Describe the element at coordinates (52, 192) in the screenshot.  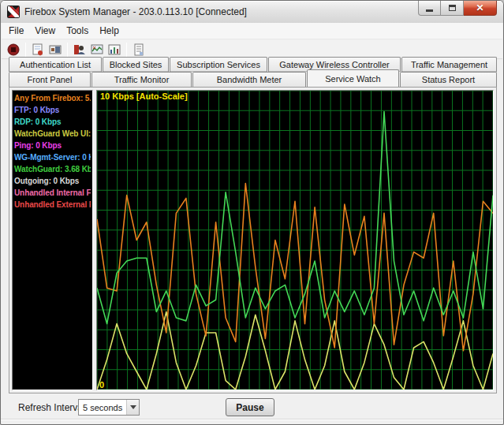
I see `legend-item: Unhandled Internal F` at that location.